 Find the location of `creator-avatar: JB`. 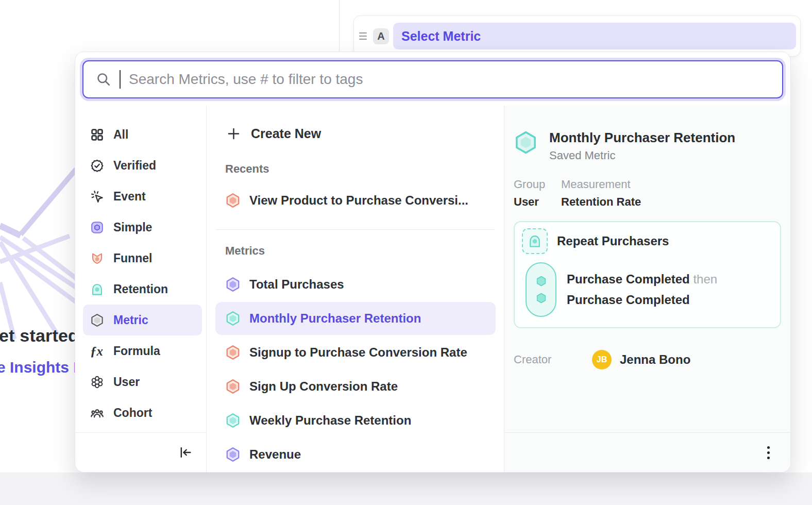

creator-avatar: JB is located at coordinates (602, 360).